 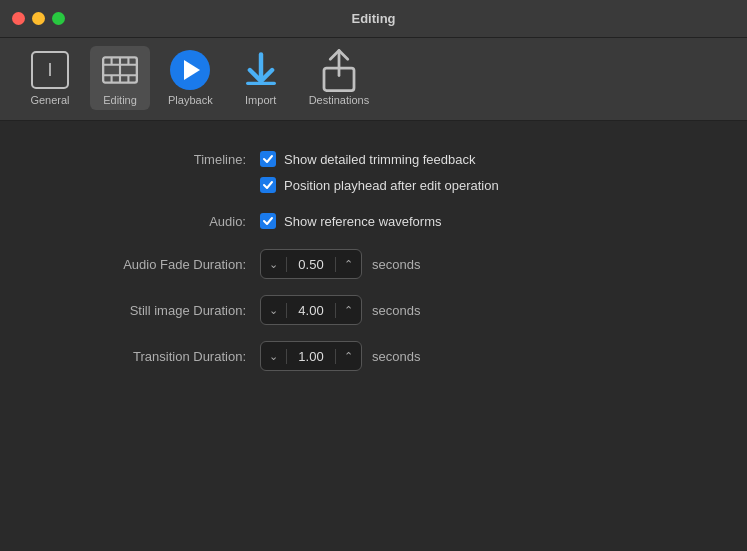 What do you see at coordinates (380, 160) in the screenshot?
I see `timeline-option-1-label: Show detailed trimming feedback` at bounding box center [380, 160].